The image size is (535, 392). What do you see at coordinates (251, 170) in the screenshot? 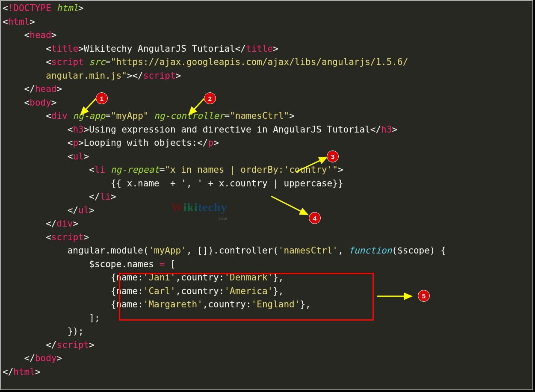
I see `ng-repeat-value: "x in names | orderBy:'country'"` at bounding box center [251, 170].